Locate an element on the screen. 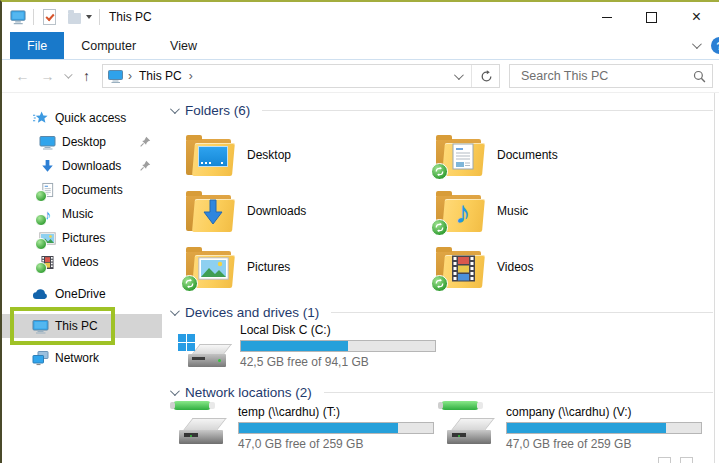 The height and width of the screenshot is (463, 719). pictures-folder-icon is located at coordinates (210, 267).